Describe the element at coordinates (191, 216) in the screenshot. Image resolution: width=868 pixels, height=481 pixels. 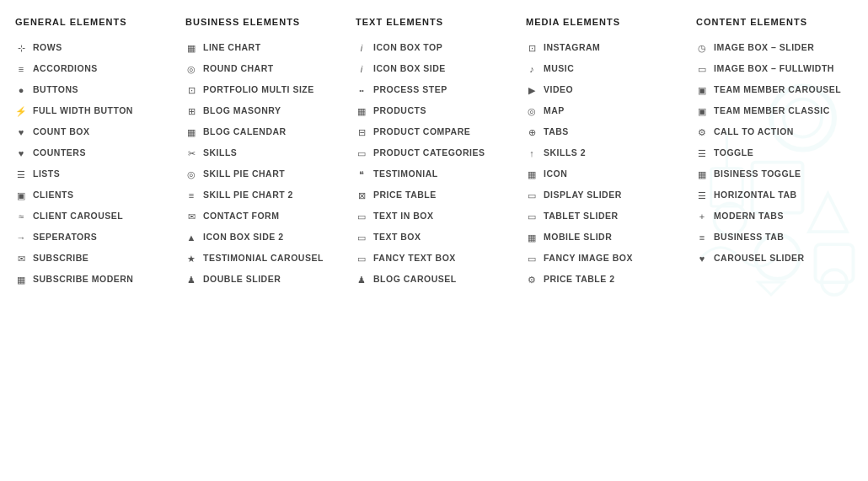
I see `contact-form-icon` at that location.